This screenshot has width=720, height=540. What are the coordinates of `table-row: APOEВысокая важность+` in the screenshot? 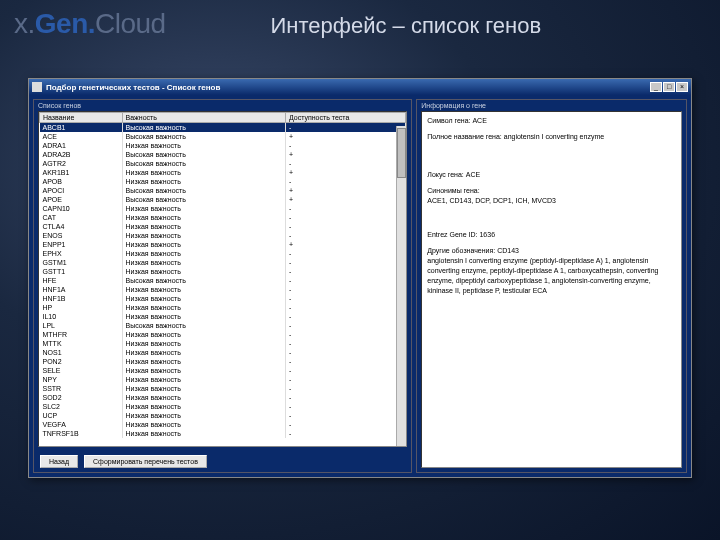 It's located at (223, 200).